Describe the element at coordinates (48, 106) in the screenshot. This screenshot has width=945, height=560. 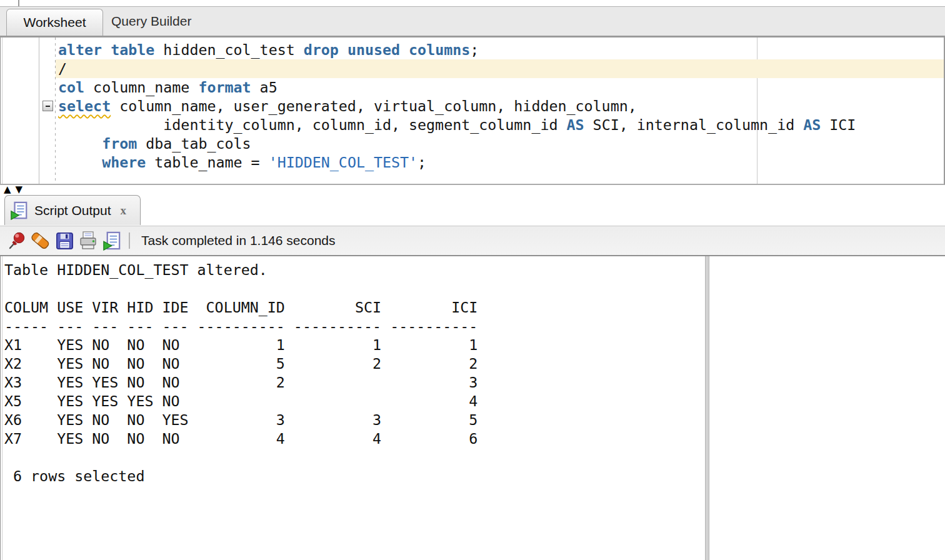
I see `code-fold-collapse-icon` at that location.